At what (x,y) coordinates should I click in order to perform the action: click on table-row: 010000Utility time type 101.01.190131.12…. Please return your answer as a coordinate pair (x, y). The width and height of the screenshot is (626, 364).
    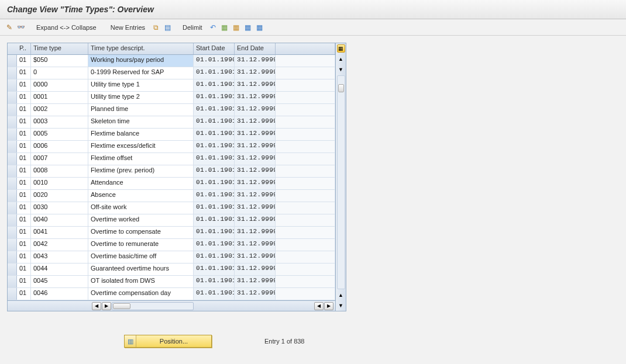
    Looking at the image, I should click on (171, 85).